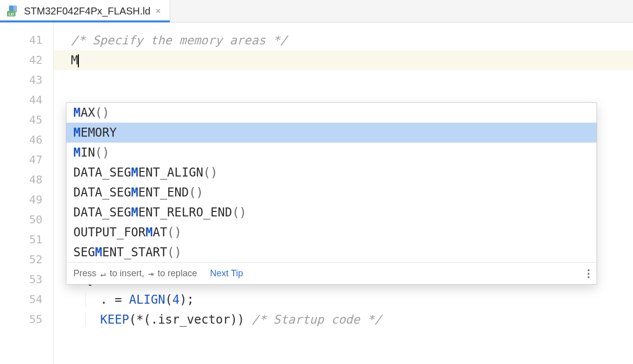 Image resolution: width=633 pixels, height=364 pixels. I want to click on line-number: 46, so click(27, 140).